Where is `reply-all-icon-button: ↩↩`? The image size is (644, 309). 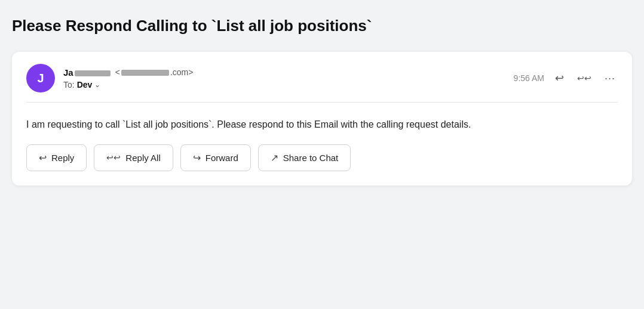
reply-all-icon-button: ↩↩ is located at coordinates (584, 78).